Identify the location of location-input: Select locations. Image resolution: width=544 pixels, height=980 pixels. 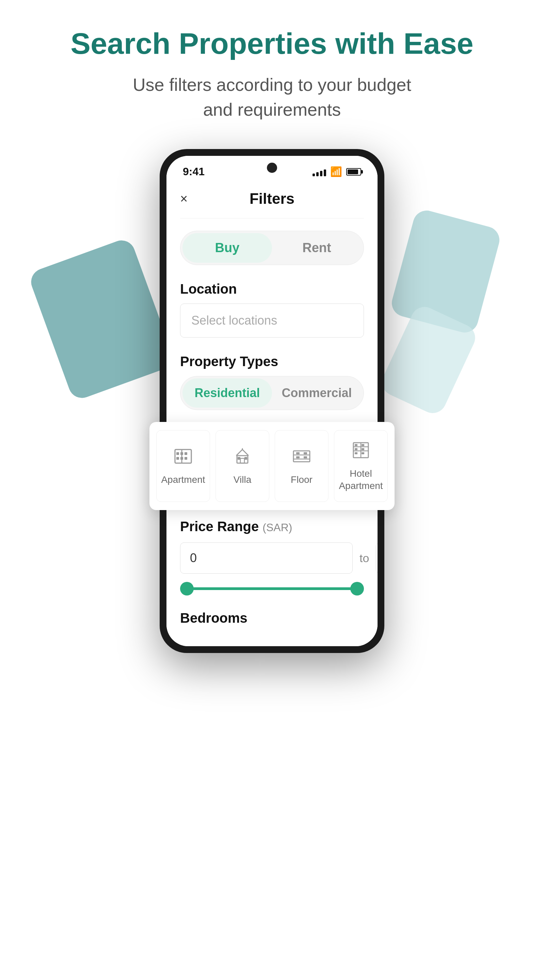
(272, 320).